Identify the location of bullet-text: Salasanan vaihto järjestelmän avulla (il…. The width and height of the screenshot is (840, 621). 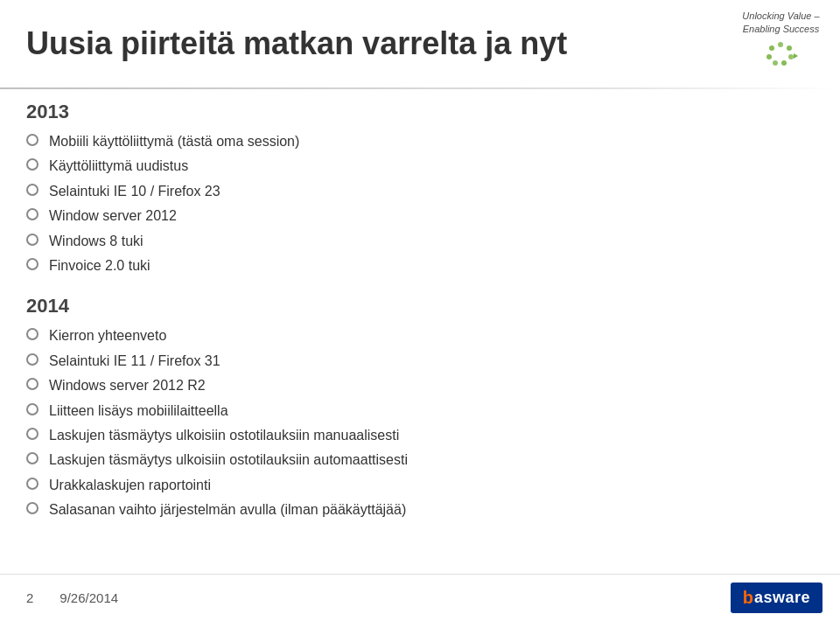
(228, 510).